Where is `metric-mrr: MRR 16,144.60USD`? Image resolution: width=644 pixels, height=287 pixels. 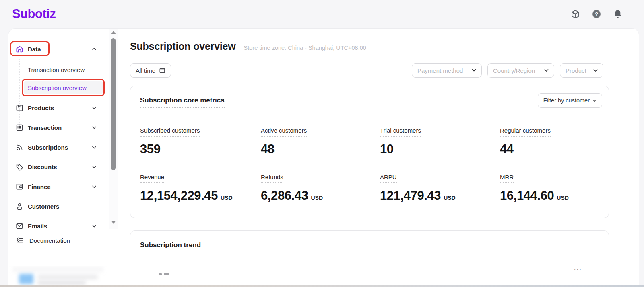
metric-mrr: MRR 16,144.60USD is located at coordinates (554, 180).